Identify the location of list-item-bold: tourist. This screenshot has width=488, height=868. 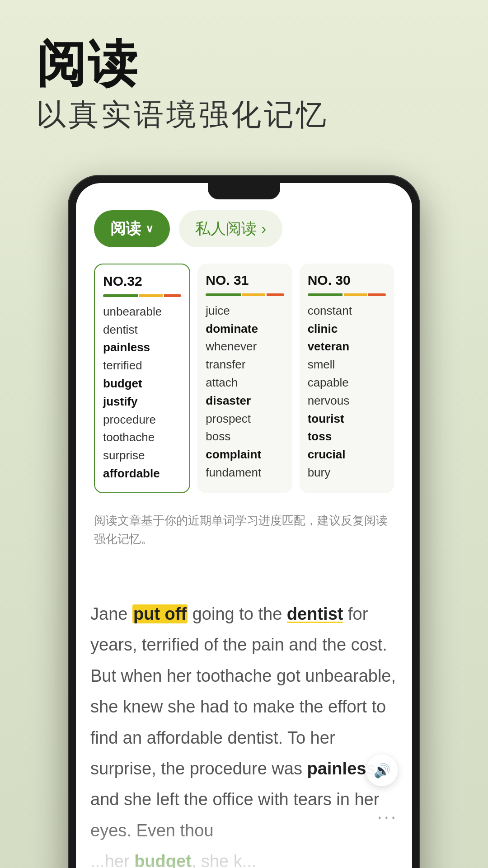
(347, 419).